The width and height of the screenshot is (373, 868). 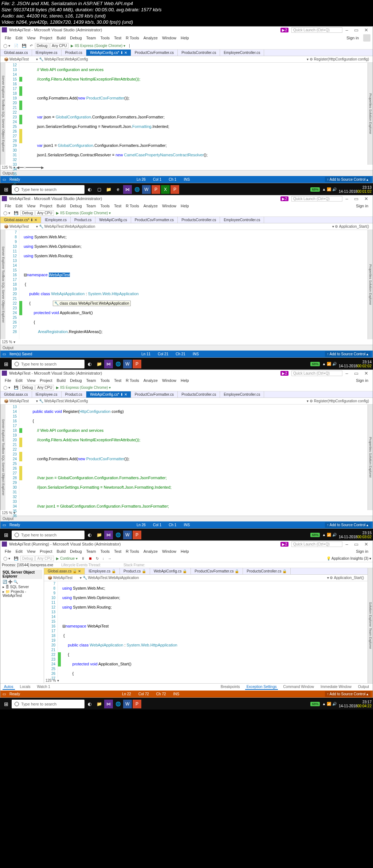 What do you see at coordinates (195, 114) in the screenshot?
I see `code-editor: // Web API configuration and services //…` at bounding box center [195, 114].